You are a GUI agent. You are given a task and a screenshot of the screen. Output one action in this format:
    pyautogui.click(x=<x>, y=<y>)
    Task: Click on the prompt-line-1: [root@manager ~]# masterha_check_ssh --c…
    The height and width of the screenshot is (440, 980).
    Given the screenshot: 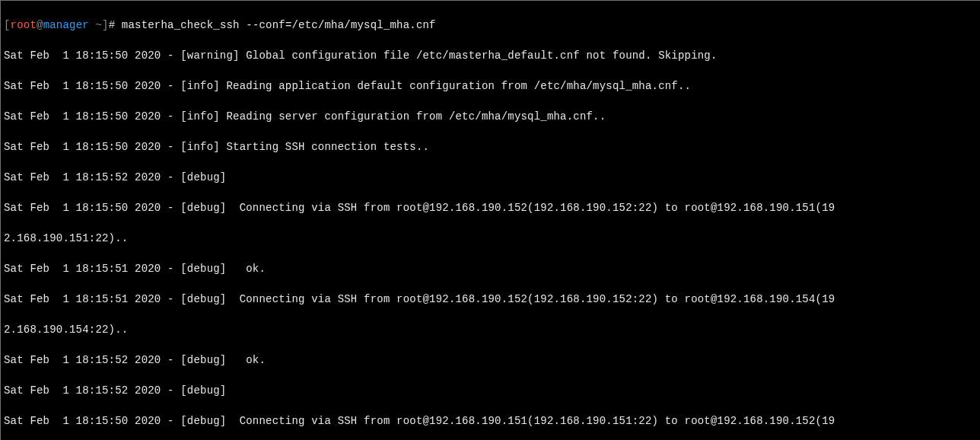 What is the action you would take?
    pyautogui.click(x=491, y=25)
    